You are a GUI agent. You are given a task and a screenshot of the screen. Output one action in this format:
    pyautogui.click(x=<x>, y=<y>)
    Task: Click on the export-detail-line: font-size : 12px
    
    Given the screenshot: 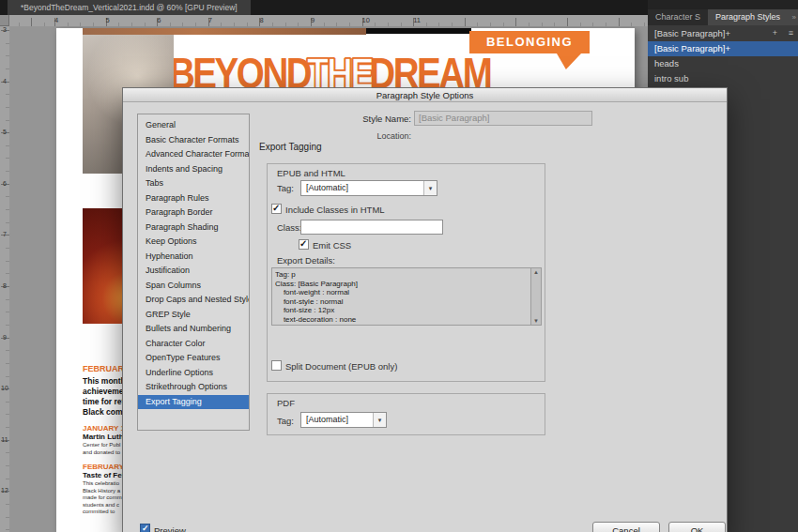 What is the action you would take?
    pyautogui.click(x=402, y=311)
    